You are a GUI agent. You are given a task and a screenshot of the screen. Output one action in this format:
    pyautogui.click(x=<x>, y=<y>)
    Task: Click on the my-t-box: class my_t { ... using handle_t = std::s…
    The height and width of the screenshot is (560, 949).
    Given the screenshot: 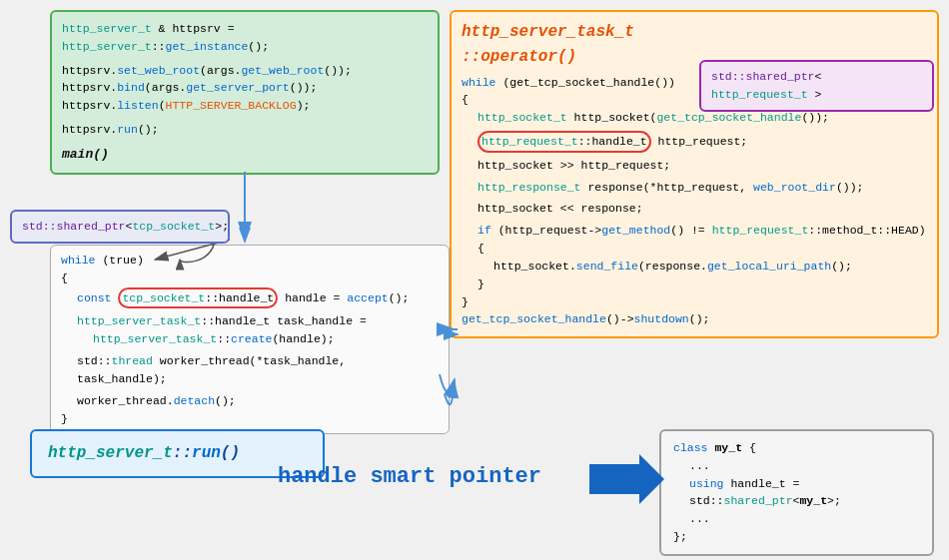 What is the action you would take?
    pyautogui.click(x=797, y=493)
    